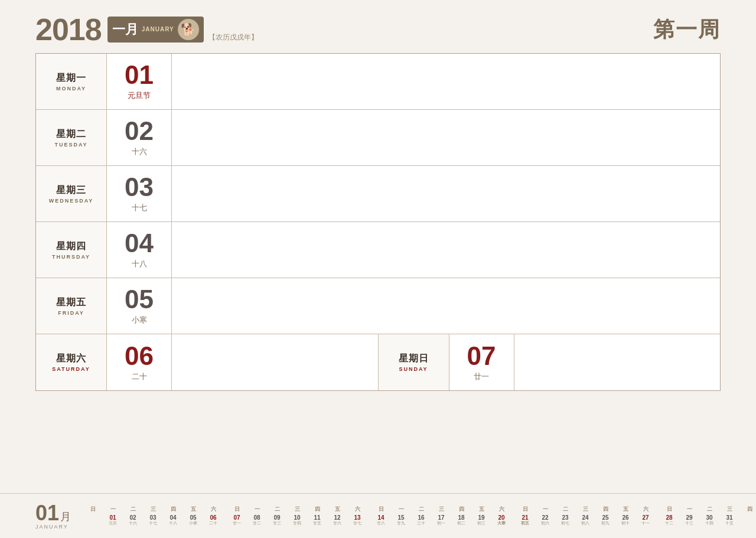 This screenshot has height=538, width=756. Describe the element at coordinates (381, 509) in the screenshot. I see `mini-hdr-14: 日` at that location.